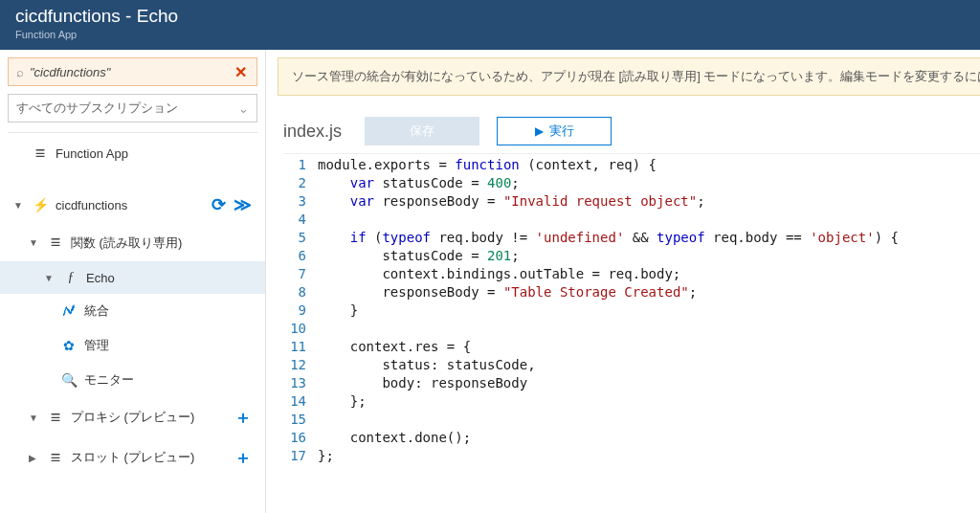 The width and height of the screenshot is (980, 513). Describe the element at coordinates (301, 419) in the screenshot. I see `line-number: 15` at that location.